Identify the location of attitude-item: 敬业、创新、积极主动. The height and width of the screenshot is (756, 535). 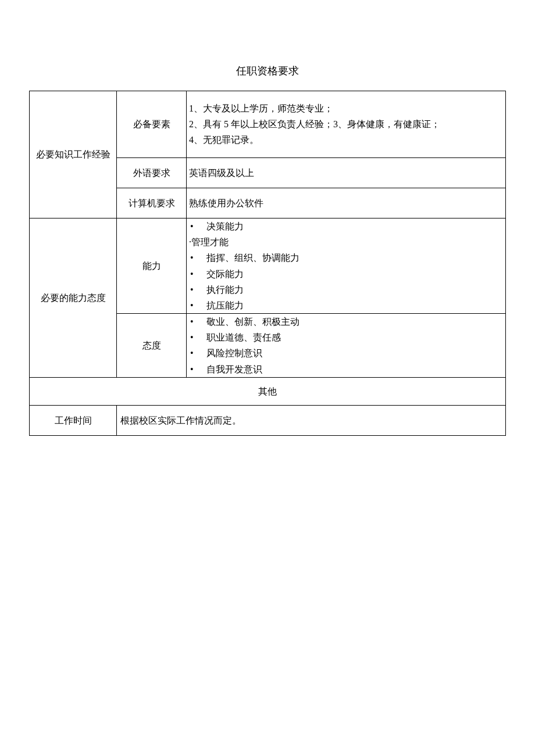
(346, 322).